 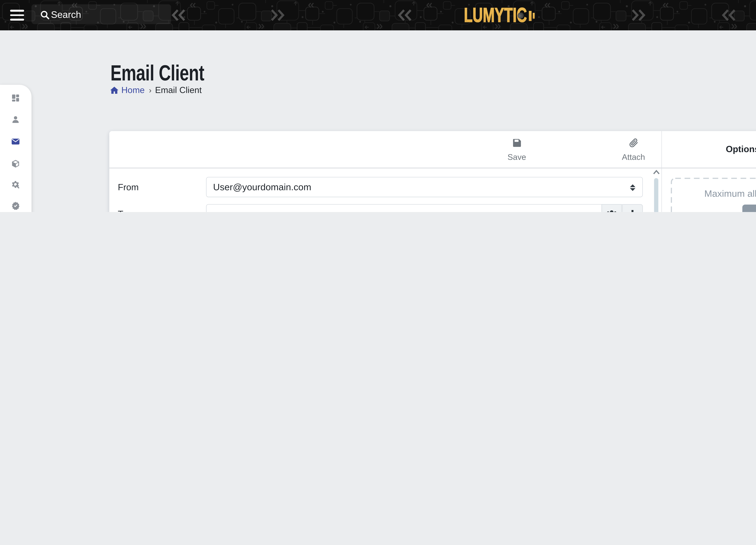 I want to click on svg-text: LUMYTIC, so click(x=495, y=15).